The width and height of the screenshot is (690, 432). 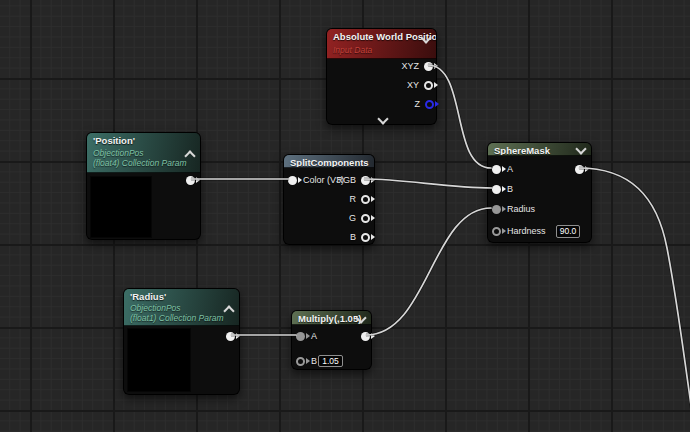 What do you see at coordinates (428, 86) in the screenshot?
I see `pin-xy-output` at bounding box center [428, 86].